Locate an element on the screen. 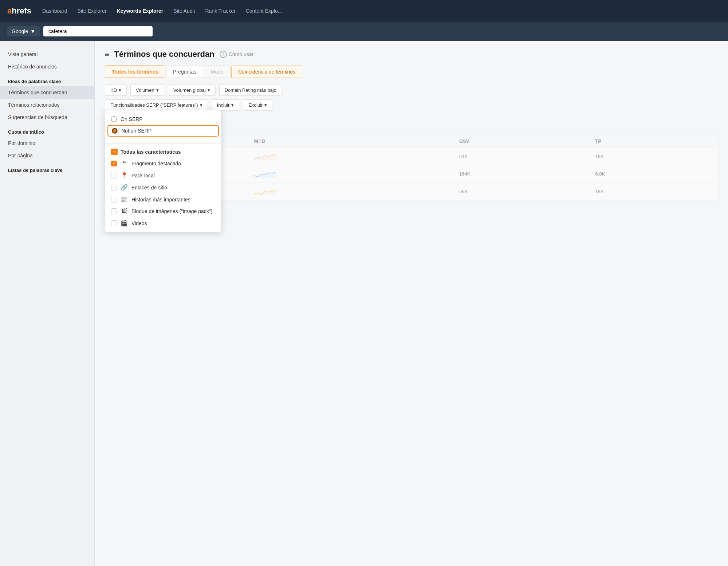 Image resolution: width=728 pixels, height=566 pixels. historias-checkbox is located at coordinates (114, 200).